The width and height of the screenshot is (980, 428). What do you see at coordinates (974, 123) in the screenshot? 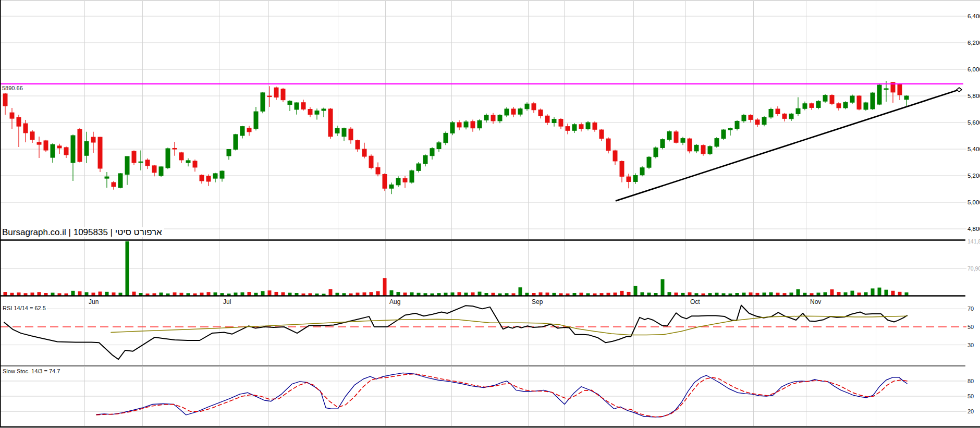
I see `price-axis-tick: 5,600` at bounding box center [974, 123].